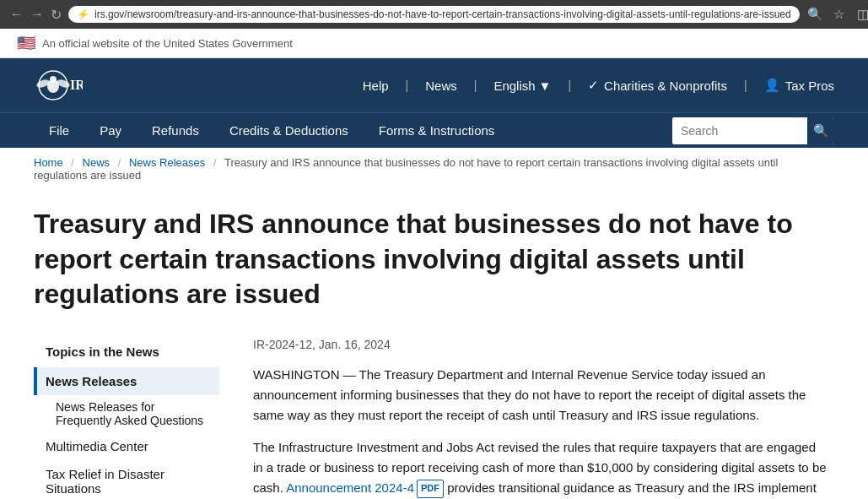  What do you see at coordinates (540, 395) in the screenshot?
I see `article-para-1: WASHINGTON — The Treasury Department and…` at bounding box center [540, 395].